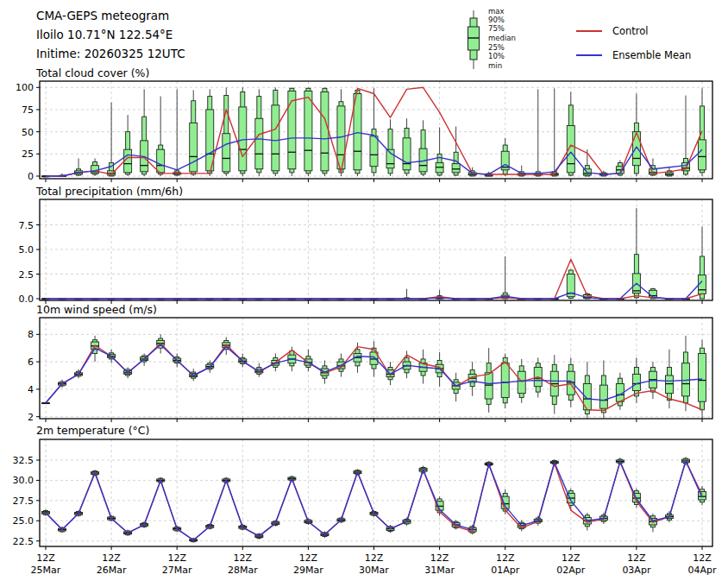 Image resolution: width=728 pixels, height=587 pixels. I want to click on ensemble-mean-line-swatch-icon, so click(589, 55).